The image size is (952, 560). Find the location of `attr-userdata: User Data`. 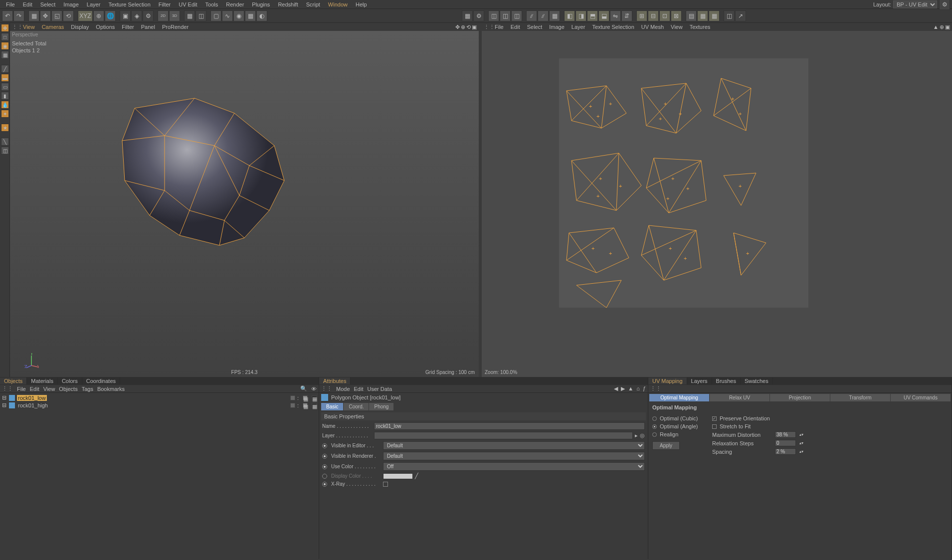

attr-userdata: User Data is located at coordinates (380, 389).